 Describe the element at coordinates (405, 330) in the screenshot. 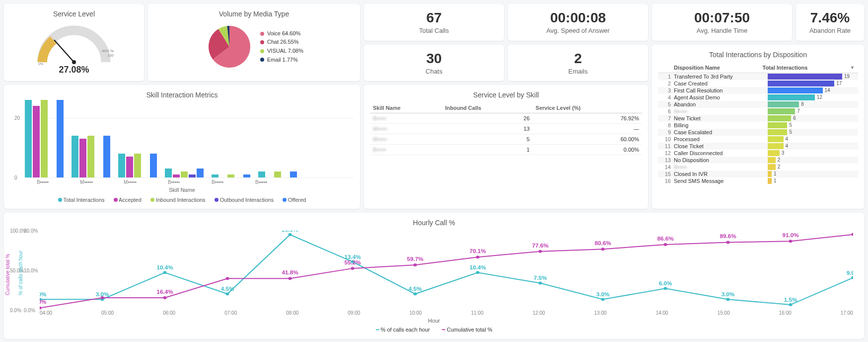

I see `legend-calls-each-hour: % of calls each hour` at that location.